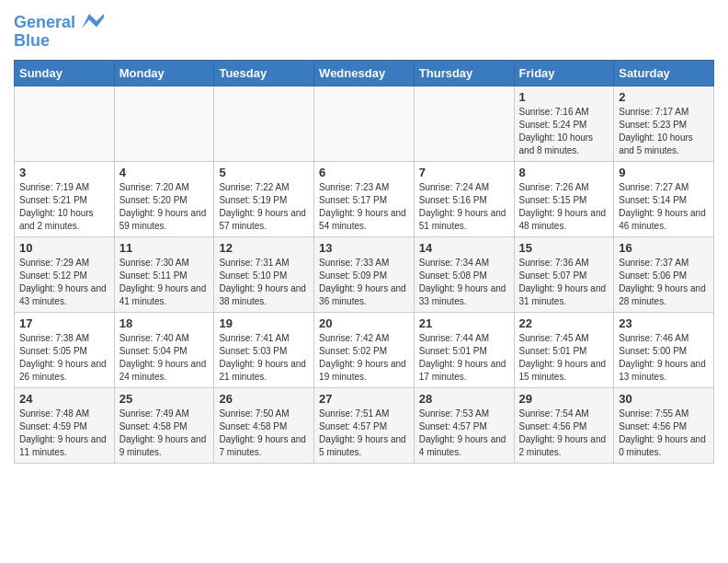 This screenshot has width=728, height=563. I want to click on calendar-cell: 22Sunrise: 7:45 AM Sunset: 5:01 PM Dayli…, so click(564, 350).